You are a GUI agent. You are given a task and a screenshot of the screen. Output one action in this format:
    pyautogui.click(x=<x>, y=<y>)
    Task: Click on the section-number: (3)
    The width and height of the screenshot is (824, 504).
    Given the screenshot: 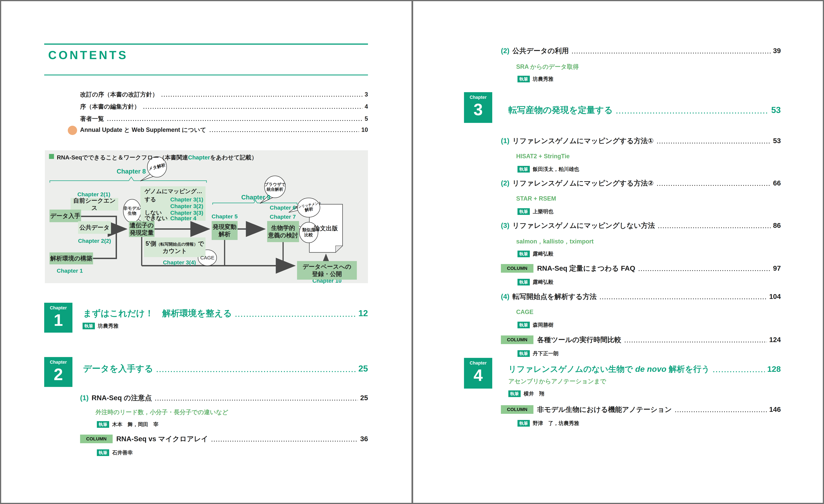 What is the action you would take?
    pyautogui.click(x=505, y=226)
    